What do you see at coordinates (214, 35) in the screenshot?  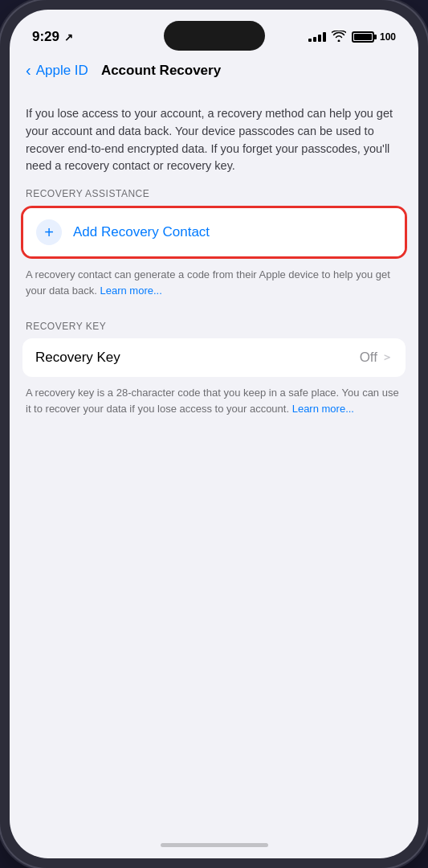 I see `dynamic-island` at bounding box center [214, 35].